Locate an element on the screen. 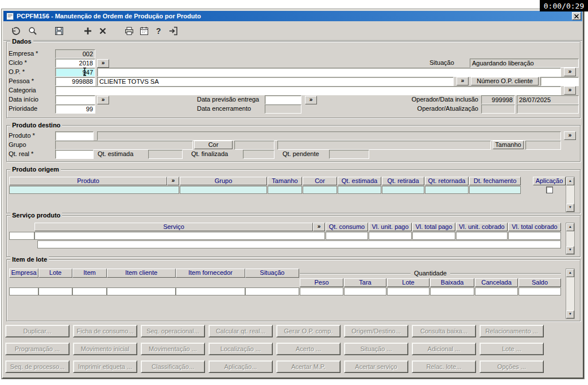  grid-cell-vl-total-pago is located at coordinates (434, 236).